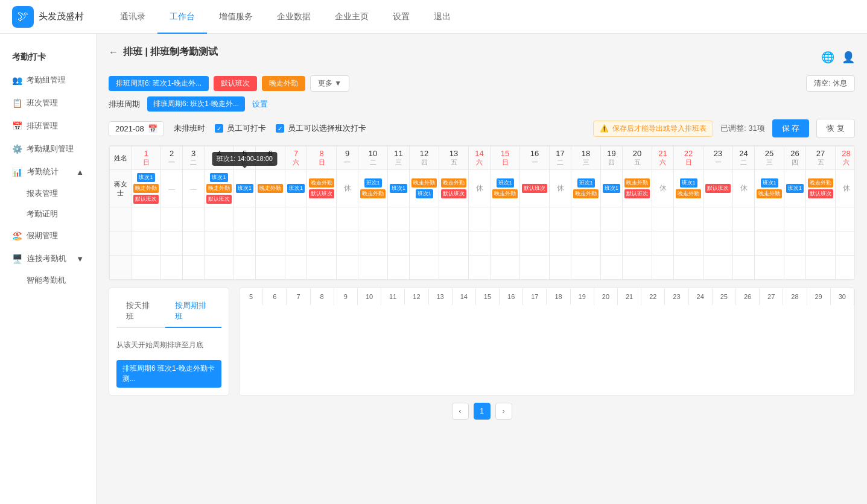 This screenshot has height=504, width=867. I want to click on cell-date-26: 班次1, so click(795, 189).